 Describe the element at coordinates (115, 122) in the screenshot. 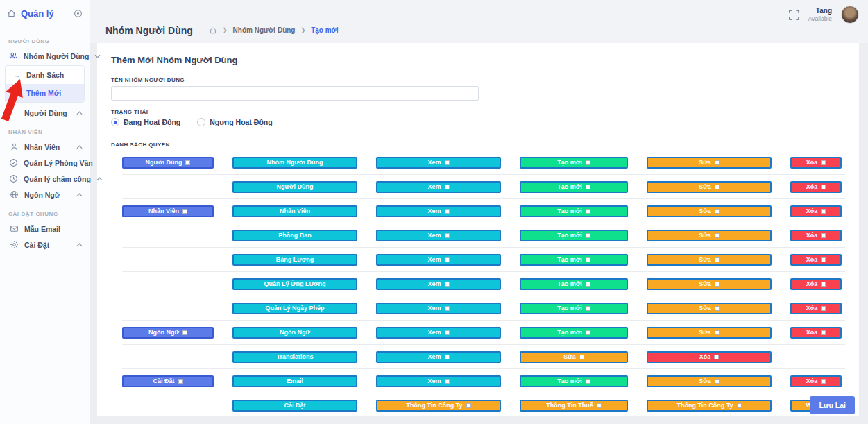

I see `radio-selected-icon` at that location.